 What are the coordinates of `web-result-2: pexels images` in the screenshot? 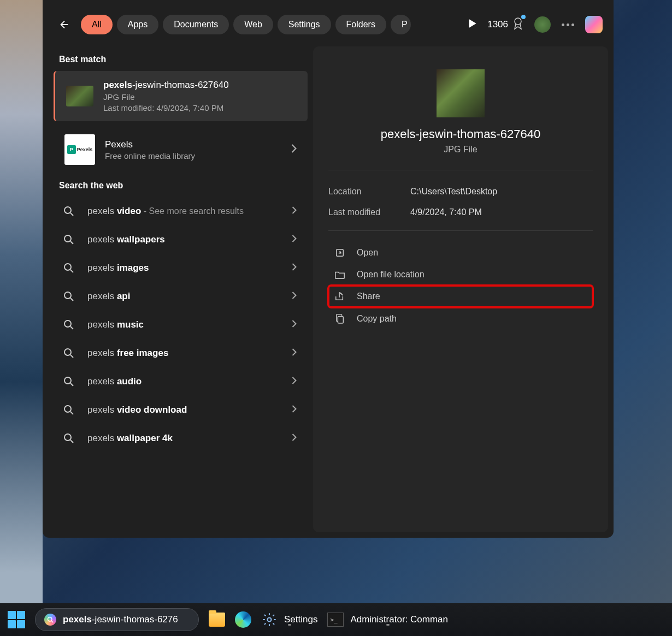 It's located at (180, 268).